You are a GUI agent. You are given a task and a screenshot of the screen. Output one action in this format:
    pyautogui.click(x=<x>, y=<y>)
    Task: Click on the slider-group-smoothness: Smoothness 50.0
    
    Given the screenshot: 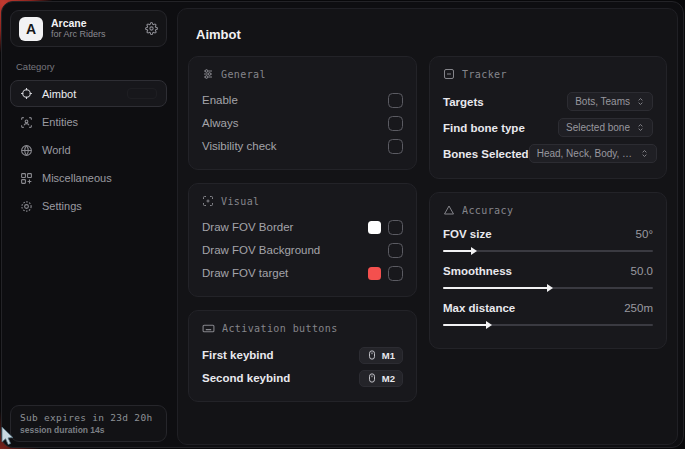 What is the action you would take?
    pyautogui.click(x=548, y=276)
    